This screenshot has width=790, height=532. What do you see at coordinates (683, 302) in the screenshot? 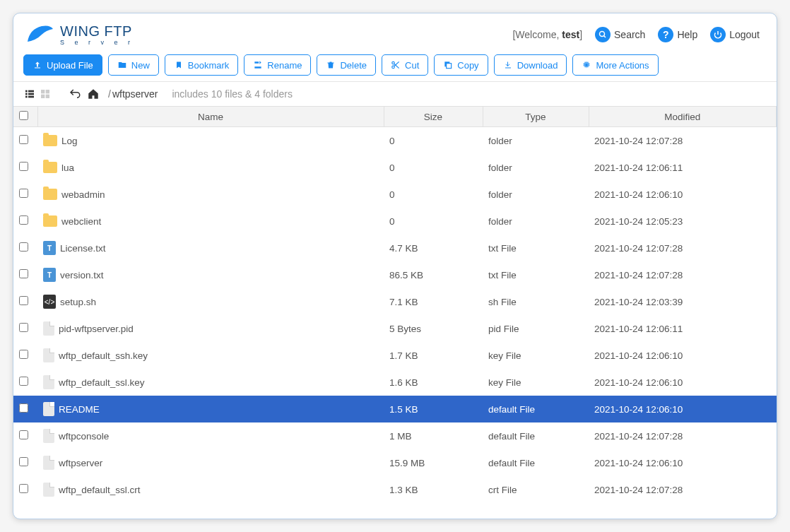
I see `file-modified: 2021-10-24 12:03:39` at bounding box center [683, 302].